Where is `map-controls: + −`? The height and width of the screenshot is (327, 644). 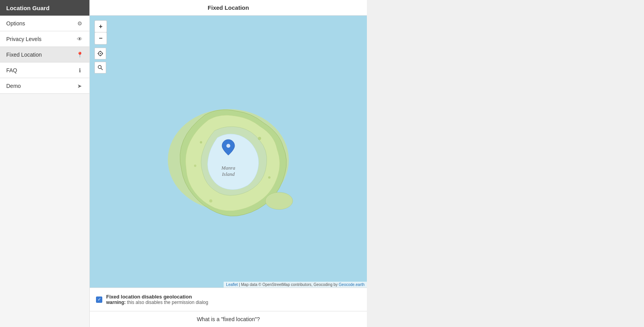 map-controls: + − is located at coordinates (101, 47).